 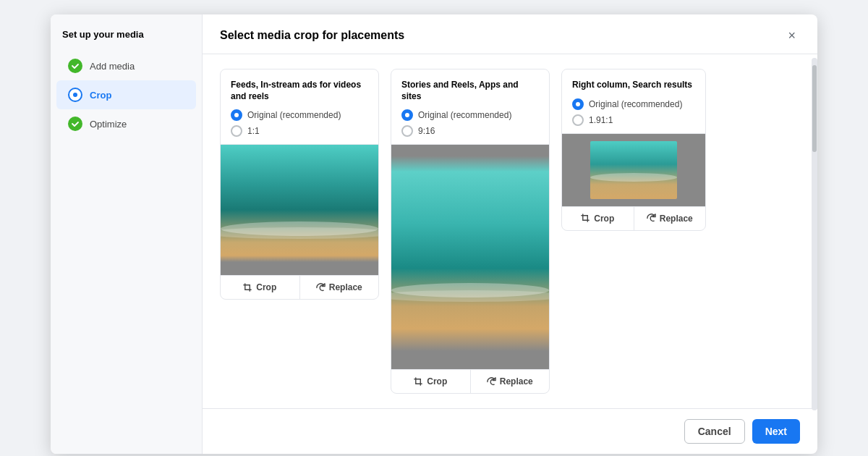 What do you see at coordinates (814, 235) in the screenshot?
I see `scrollbar` at bounding box center [814, 235].